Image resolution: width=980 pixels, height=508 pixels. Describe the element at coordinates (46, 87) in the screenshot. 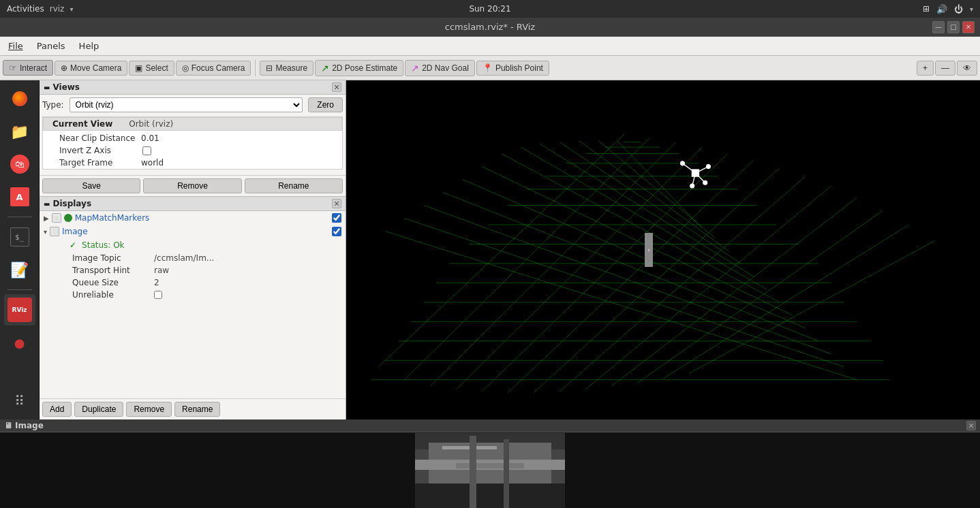

I see `views-collapse-icon: ▬` at that location.